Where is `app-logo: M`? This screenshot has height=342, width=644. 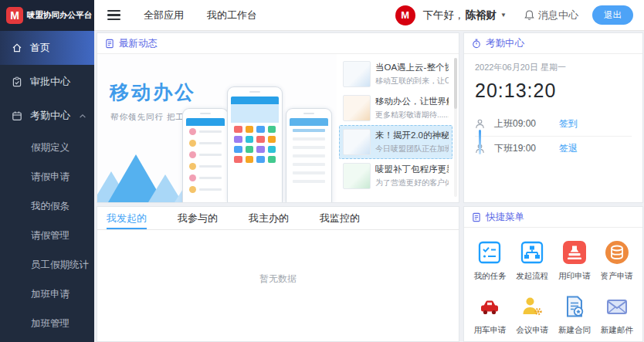 app-logo: M is located at coordinates (15, 15).